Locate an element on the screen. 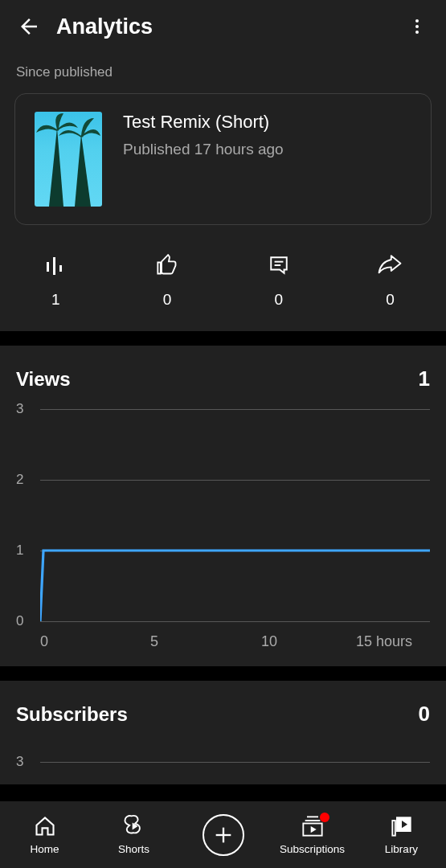 The width and height of the screenshot is (446, 868). views-icon is located at coordinates (55, 265).